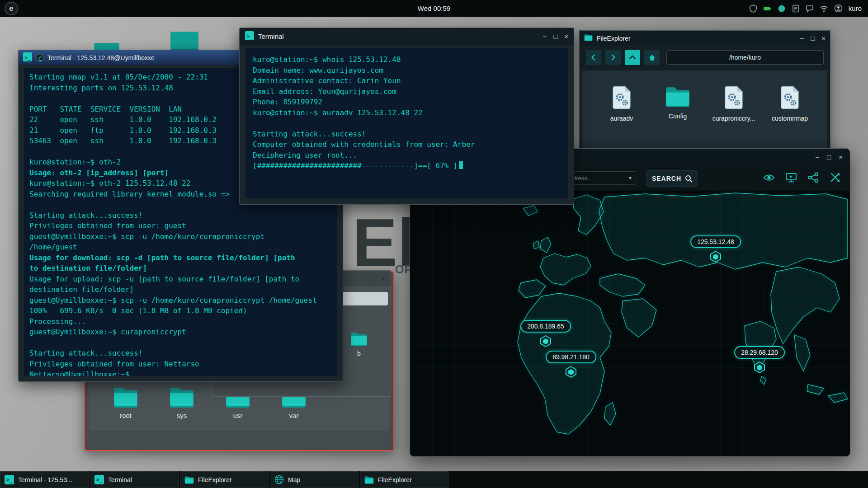 The image size is (868, 488). Describe the element at coordinates (407, 81) in the screenshot. I see `terminal-line: Administrative contact: Carin Youn` at that location.